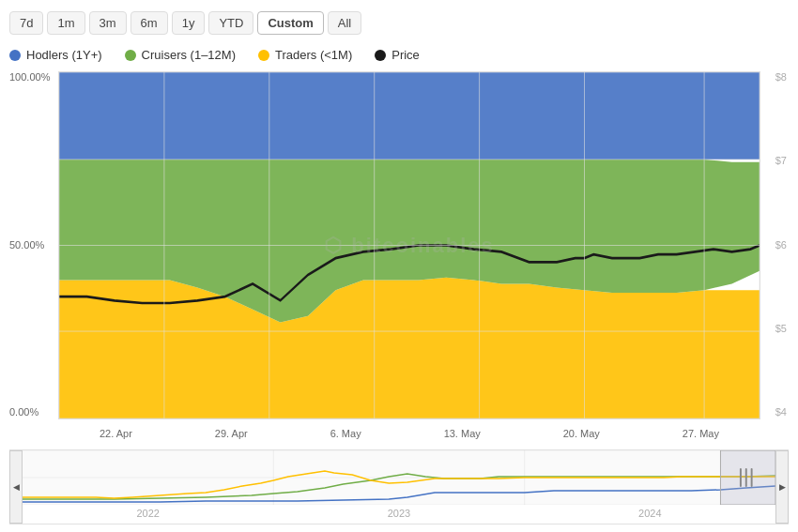  Describe the element at coordinates (399, 487) in the screenshot. I see `navigator-wrapper: ◀ ▶` at that location.